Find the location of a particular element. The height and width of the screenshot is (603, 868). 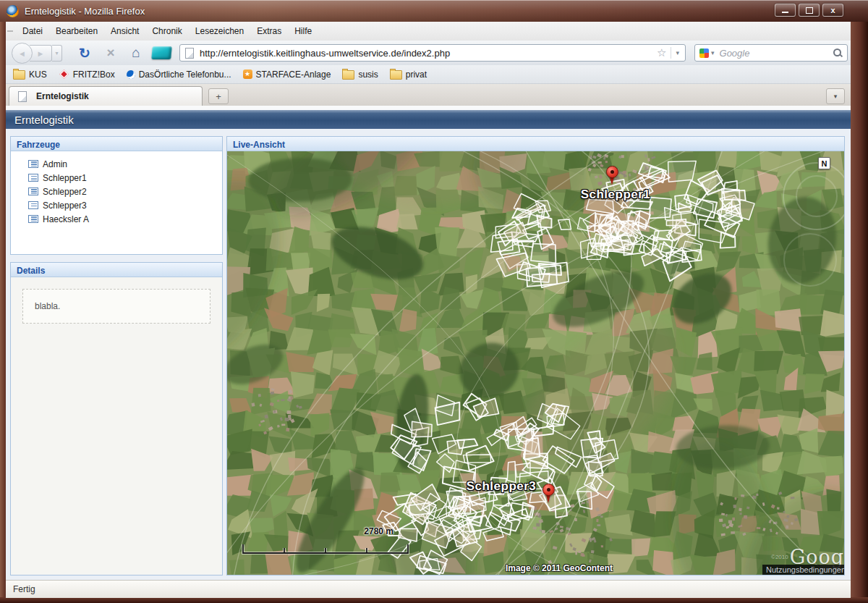

back-icon: ◄ is located at coordinates (22, 54).